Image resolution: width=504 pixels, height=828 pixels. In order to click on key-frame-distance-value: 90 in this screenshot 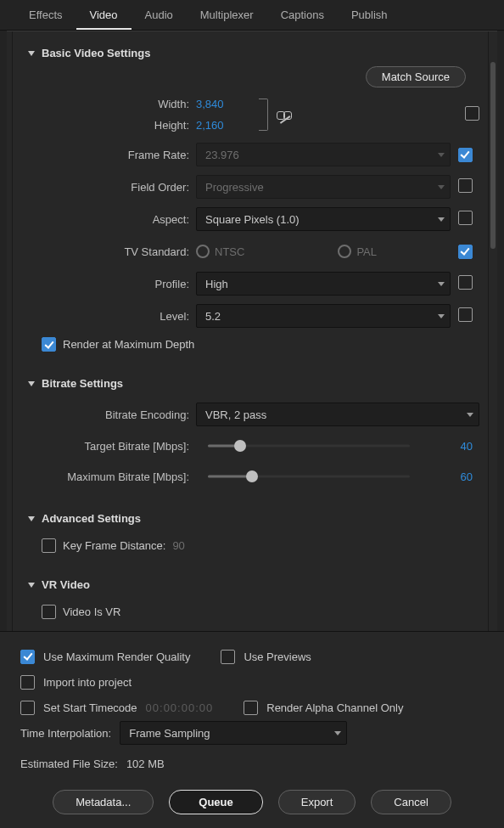, I will do `click(178, 545)`.